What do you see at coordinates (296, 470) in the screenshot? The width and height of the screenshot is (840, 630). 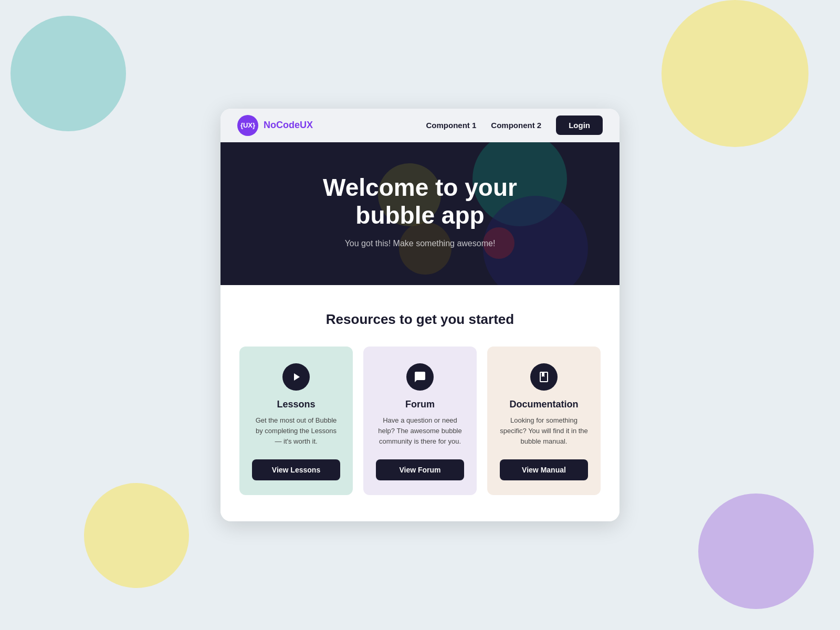 I see `view-lessons-button: View Lessons` at bounding box center [296, 470].